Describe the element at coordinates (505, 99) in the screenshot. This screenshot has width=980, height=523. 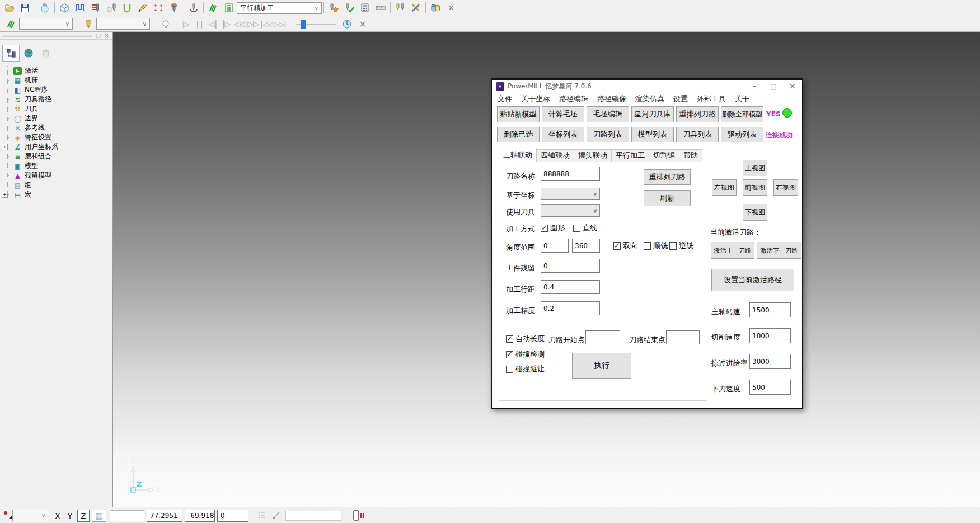
I see `menu-file: 文件` at that location.